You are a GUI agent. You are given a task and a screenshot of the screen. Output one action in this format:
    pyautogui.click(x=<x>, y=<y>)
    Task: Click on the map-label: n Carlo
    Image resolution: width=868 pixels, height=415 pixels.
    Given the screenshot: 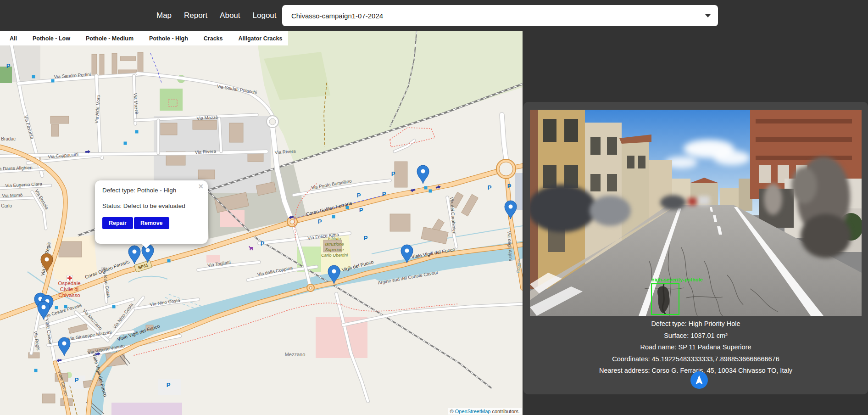 What is the action you would take?
    pyautogui.click(x=6, y=206)
    